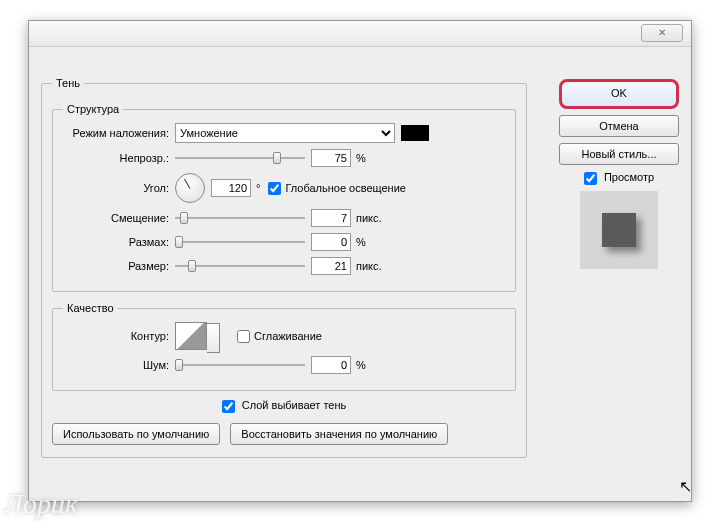  What do you see at coordinates (331, 218) in the screenshot?
I see `offset-input: 7` at bounding box center [331, 218].